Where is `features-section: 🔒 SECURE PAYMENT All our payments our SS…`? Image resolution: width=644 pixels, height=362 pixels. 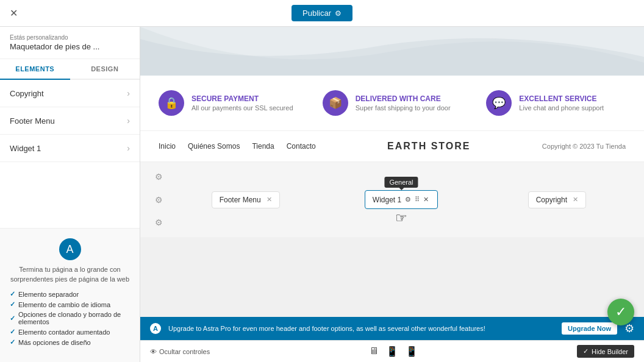 features-section: 🔒 SECURE PAYMENT All our payments our SS… is located at coordinates (392, 103).